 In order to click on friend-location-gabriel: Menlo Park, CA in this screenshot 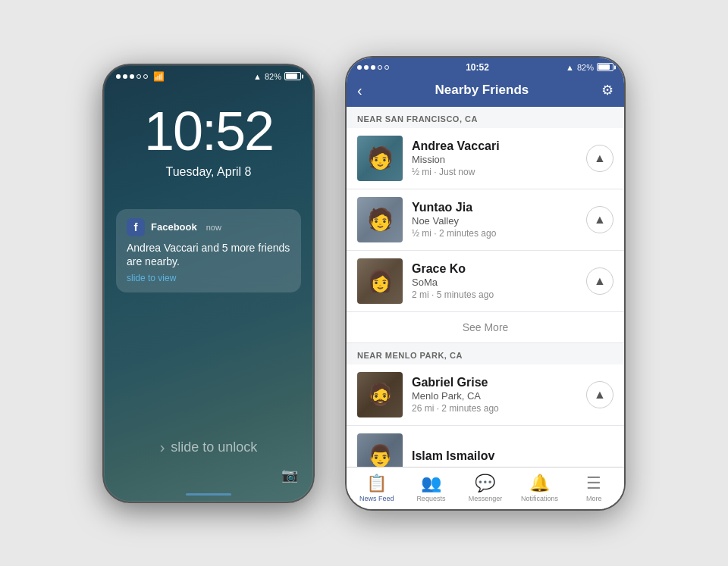, I will do `click(494, 396)`.